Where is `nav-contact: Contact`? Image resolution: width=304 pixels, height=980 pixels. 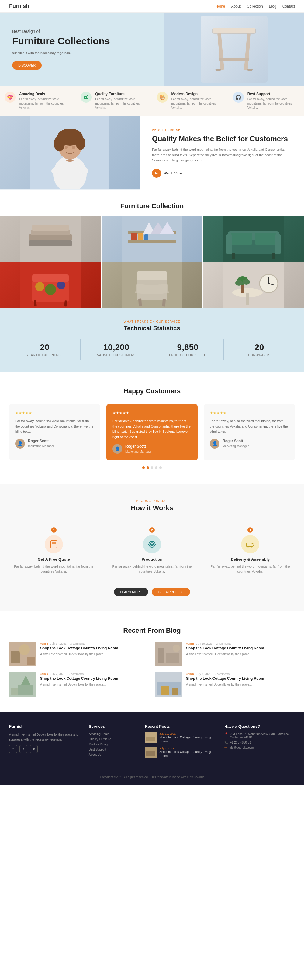 nav-contact: Contact is located at coordinates (288, 6).